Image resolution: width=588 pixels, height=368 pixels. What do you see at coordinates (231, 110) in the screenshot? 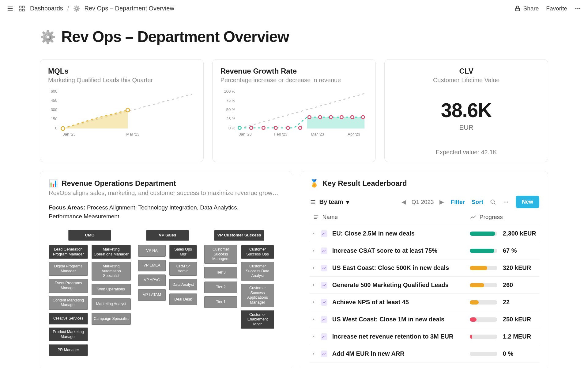
I see `ytick: 50 %` at bounding box center [231, 110].